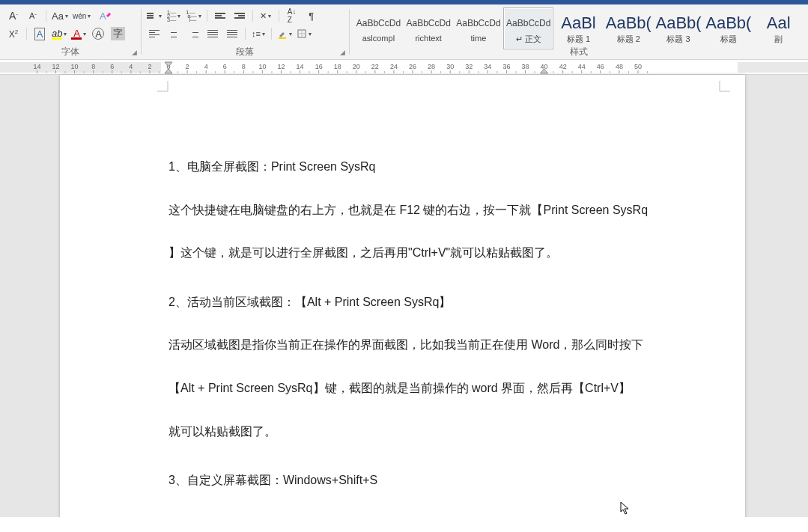 The width and height of the screenshot is (808, 532). Describe the element at coordinates (98, 34) in the screenshot. I see `circled-char-button: A` at that location.